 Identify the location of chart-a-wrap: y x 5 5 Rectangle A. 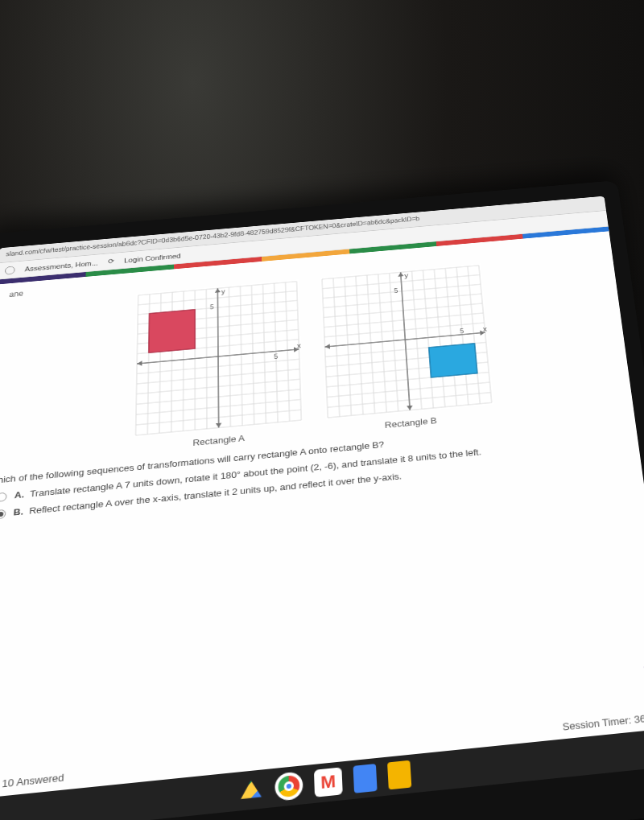
(219, 366).